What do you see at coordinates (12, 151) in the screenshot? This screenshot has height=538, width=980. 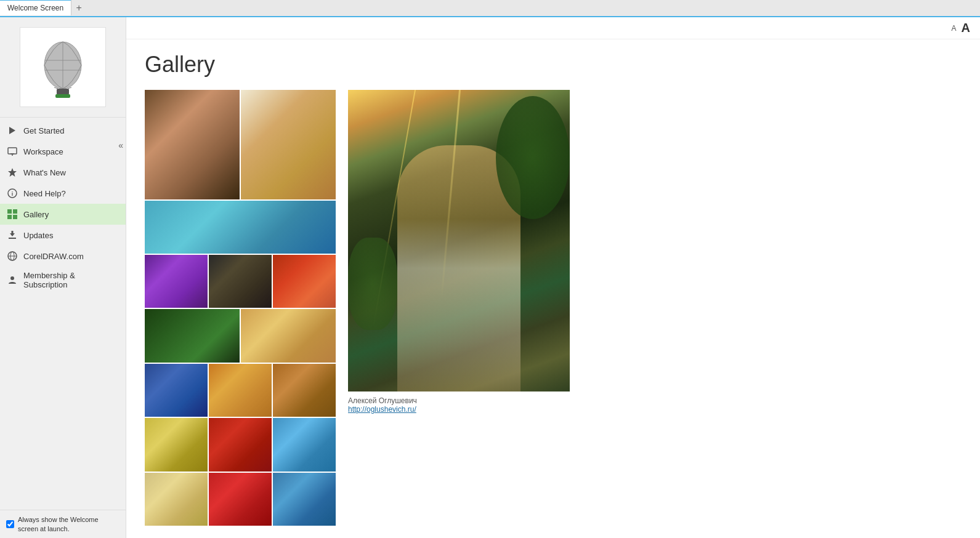 I see `monitor-icon` at bounding box center [12, 151].